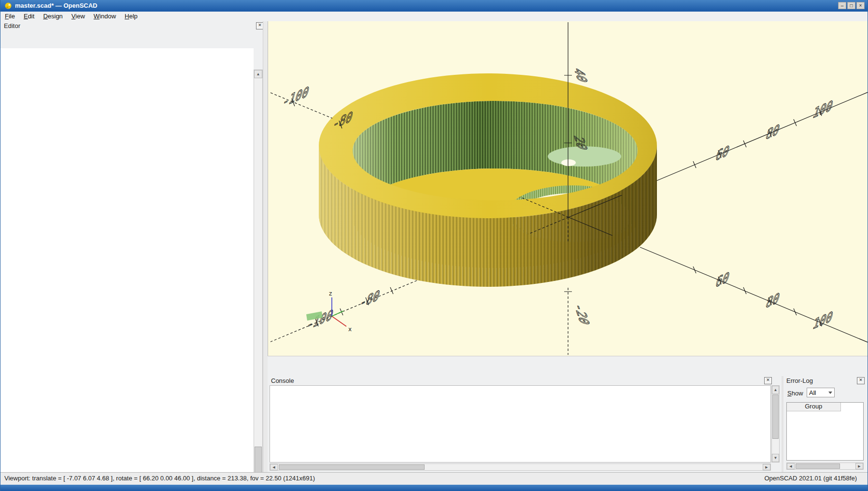 The height and width of the screenshot is (491, 868). I want to click on title-bar: master.scad* — OpenSCAD – □ ×, so click(434, 6).